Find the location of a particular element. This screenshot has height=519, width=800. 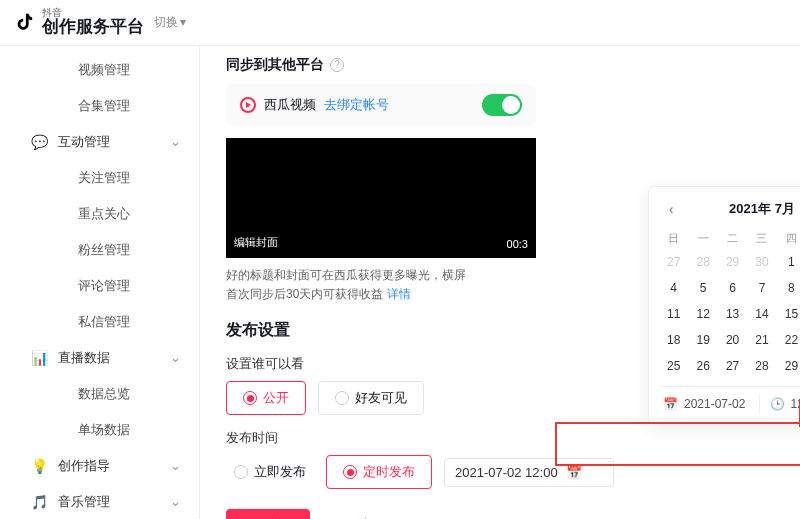

calendar-day: 20 is located at coordinates (732, 340).